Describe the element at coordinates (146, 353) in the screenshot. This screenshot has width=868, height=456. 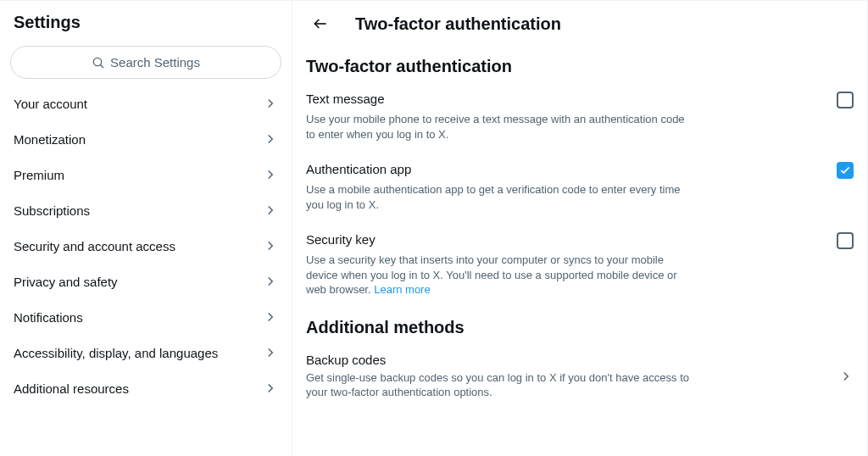
I see `sidebar-item-accessibility: Accessibility, display, and languages` at that location.